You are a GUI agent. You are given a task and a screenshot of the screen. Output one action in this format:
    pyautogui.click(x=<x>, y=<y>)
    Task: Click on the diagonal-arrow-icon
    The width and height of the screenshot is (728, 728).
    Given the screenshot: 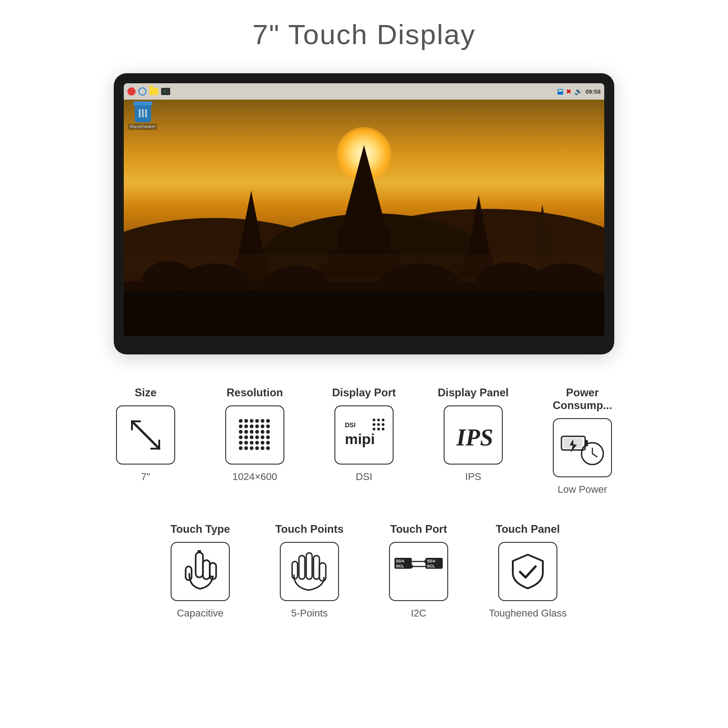 What is the action you would take?
    pyautogui.click(x=146, y=435)
    